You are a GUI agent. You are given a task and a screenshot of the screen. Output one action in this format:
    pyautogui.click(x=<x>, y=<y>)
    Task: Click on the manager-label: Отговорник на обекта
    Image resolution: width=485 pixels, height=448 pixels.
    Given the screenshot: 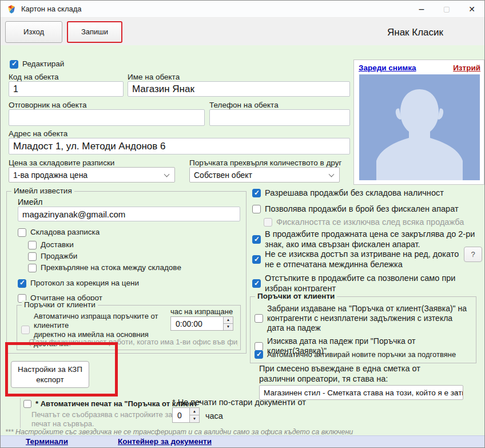 What is the action you would take?
    pyautogui.click(x=47, y=105)
    